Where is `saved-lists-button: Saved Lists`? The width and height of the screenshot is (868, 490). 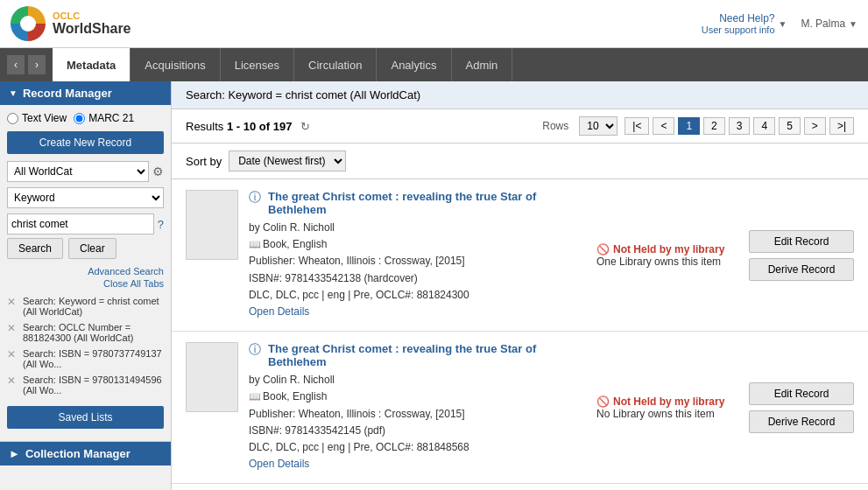 saved-lists-button: Saved Lists is located at coordinates (86, 417).